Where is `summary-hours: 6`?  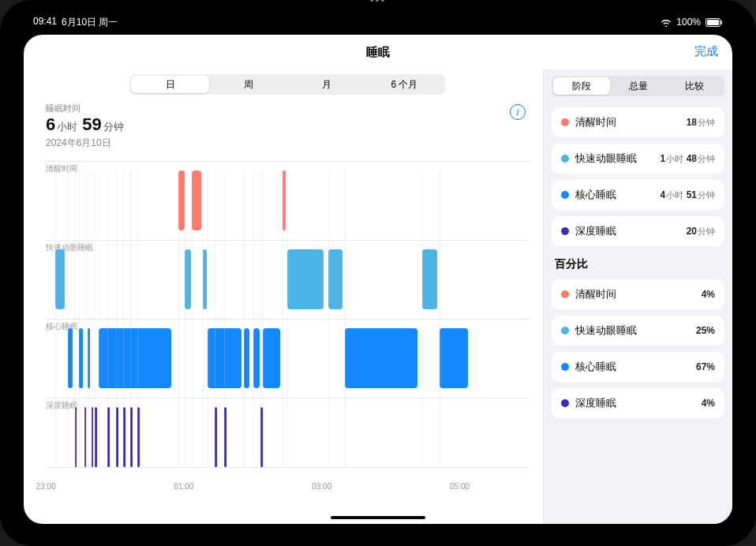 summary-hours: 6 is located at coordinates (51, 125).